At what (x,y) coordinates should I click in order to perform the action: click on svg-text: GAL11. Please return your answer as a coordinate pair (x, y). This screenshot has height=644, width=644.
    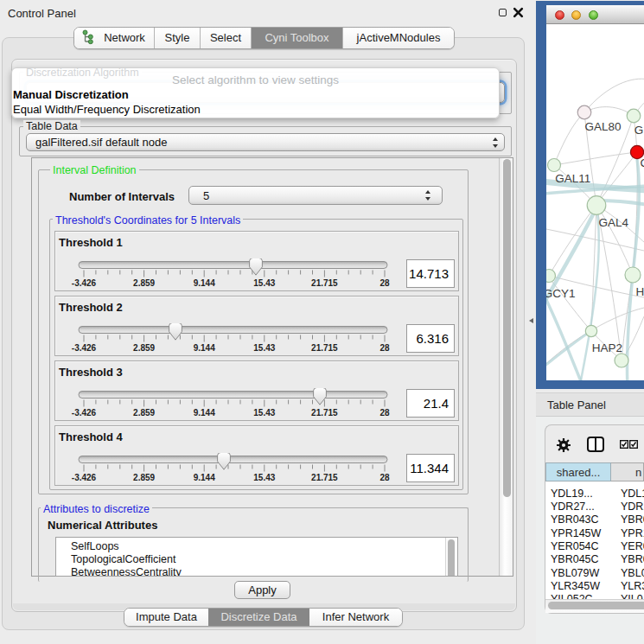
    Looking at the image, I should click on (572, 178).